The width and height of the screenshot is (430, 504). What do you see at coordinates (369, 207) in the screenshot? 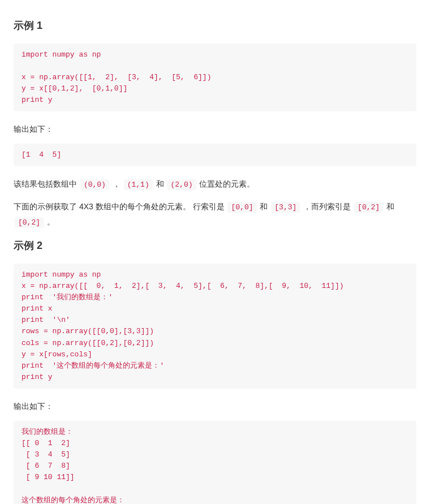
I see `inline-code-colidx1: [0,2]` at bounding box center [369, 207].